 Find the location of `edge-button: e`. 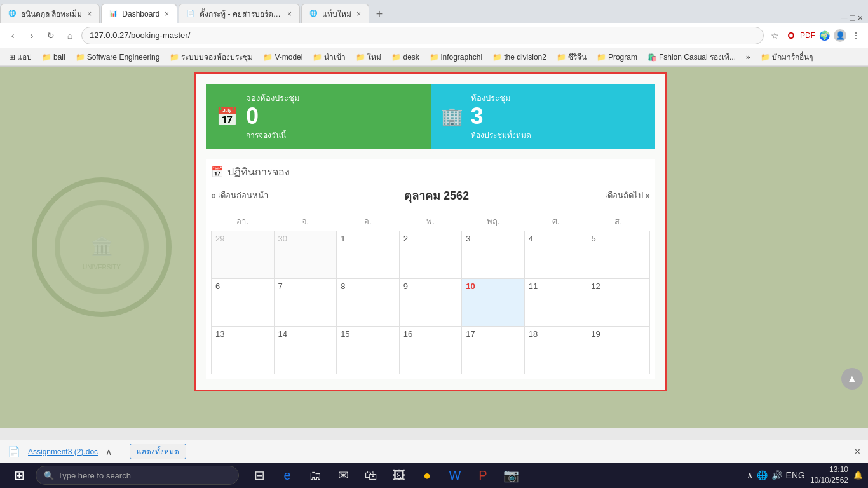

edge-button: e is located at coordinates (287, 475).